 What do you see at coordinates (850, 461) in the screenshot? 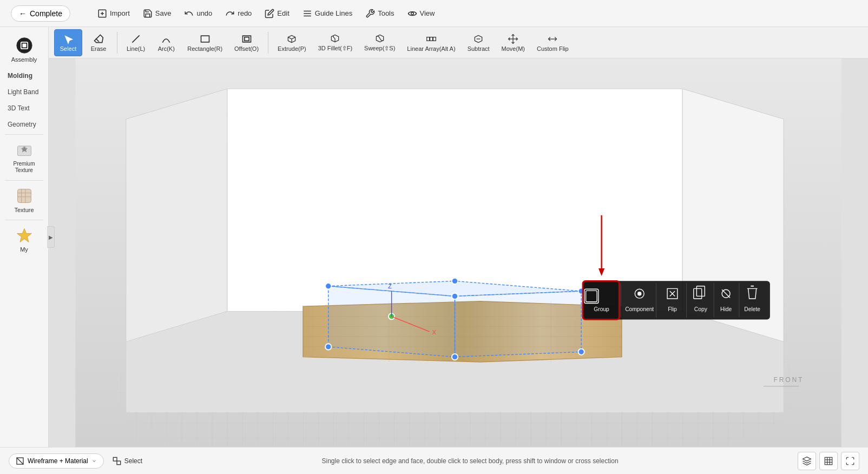
I see `view-expand-button` at bounding box center [850, 461].